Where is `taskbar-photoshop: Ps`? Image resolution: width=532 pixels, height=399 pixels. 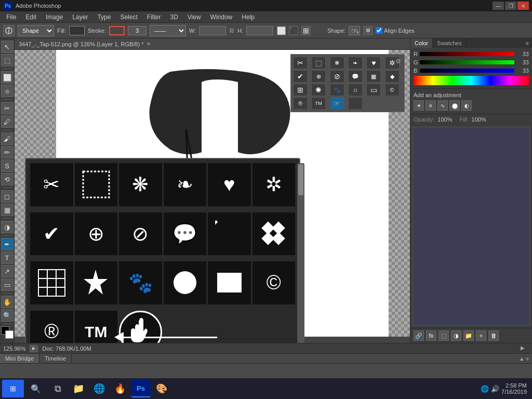
taskbar-photoshop: Ps is located at coordinates (141, 389).